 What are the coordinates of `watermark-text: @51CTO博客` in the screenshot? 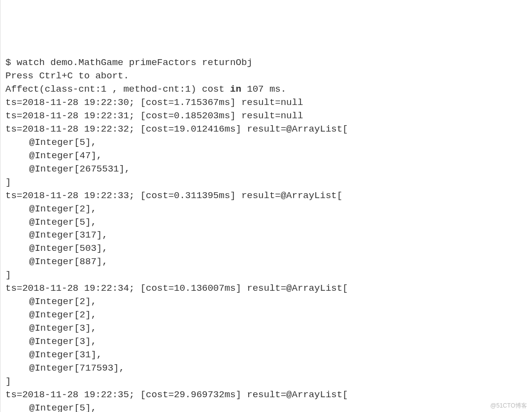 It's located at (508, 406).